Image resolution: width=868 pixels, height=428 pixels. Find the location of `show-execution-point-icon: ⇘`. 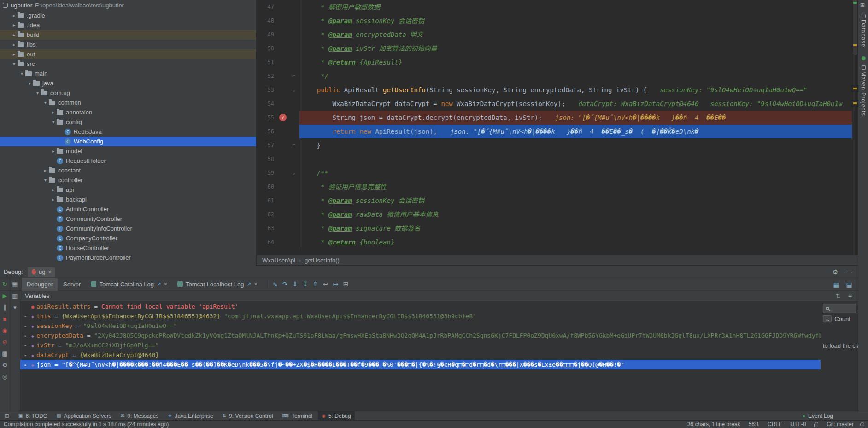

show-execution-point-icon: ⇘ is located at coordinates (275, 284).